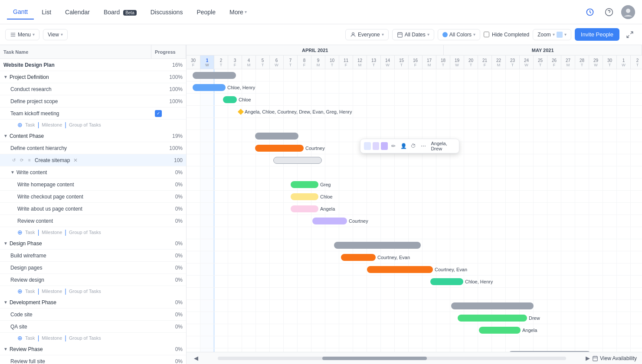 The width and height of the screenshot is (642, 364). I want to click on help-icon-btn, so click(609, 12).